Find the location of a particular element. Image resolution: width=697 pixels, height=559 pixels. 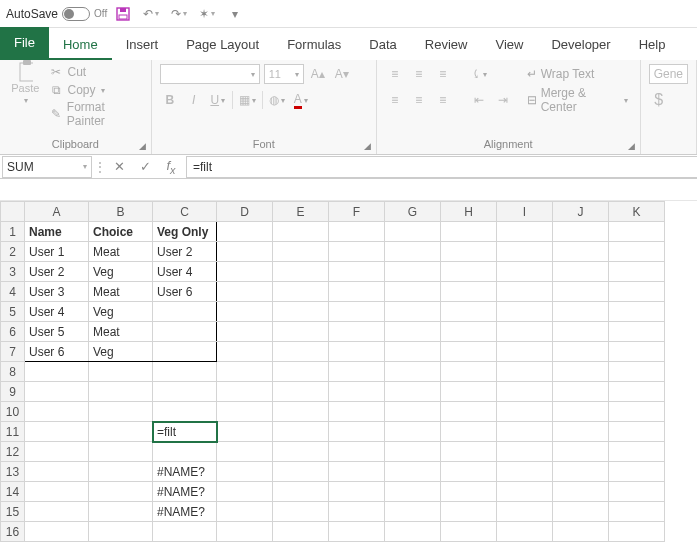

font-family-select: ▾ is located at coordinates (210, 74).